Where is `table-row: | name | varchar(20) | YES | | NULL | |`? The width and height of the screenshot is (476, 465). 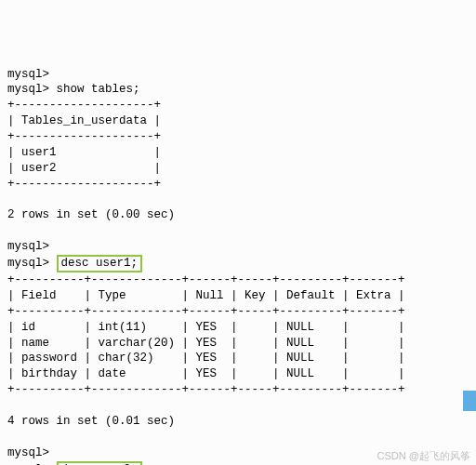
table-row: | name | varchar(20) | YES | | NULL | | is located at coordinates (206, 343).